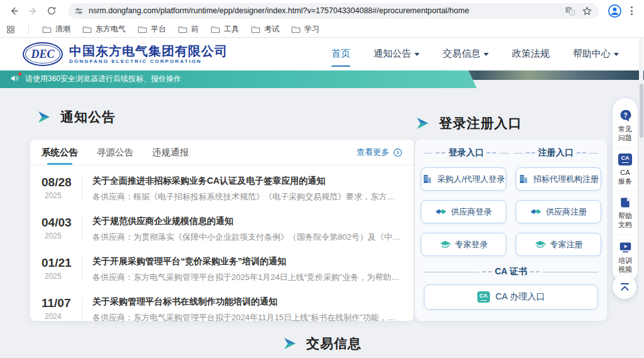 The image size is (644, 358). Describe the element at coordinates (625, 170) in the screenshot. I see `ca-service-item: CA CA 服务` at that location.